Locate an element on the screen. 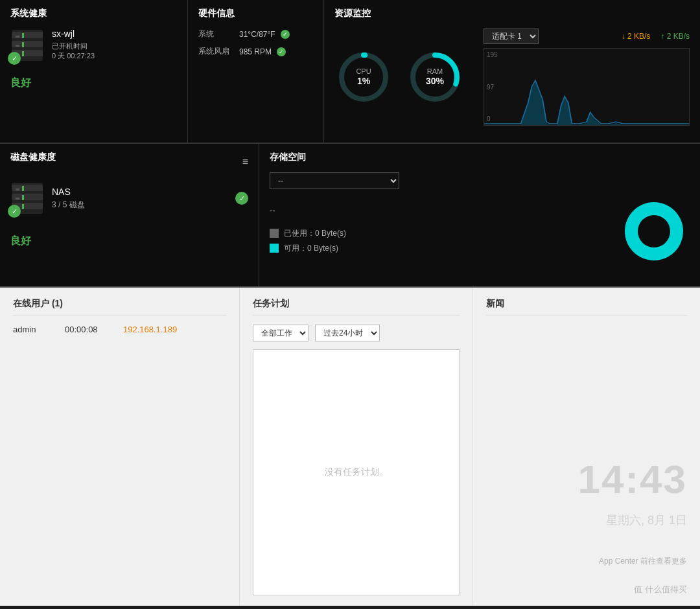 This screenshot has width=700, height=609. hardware-info-panel: 硬件信息 系统 31°C/87°F ✓ 系统风扇 985 RPM ✓ is located at coordinates (256, 71).